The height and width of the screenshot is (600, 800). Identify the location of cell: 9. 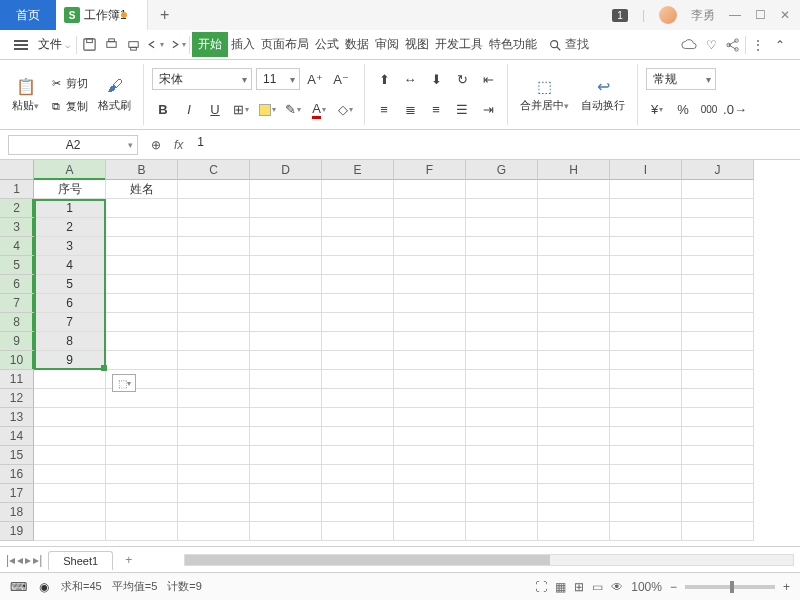
(70, 360).